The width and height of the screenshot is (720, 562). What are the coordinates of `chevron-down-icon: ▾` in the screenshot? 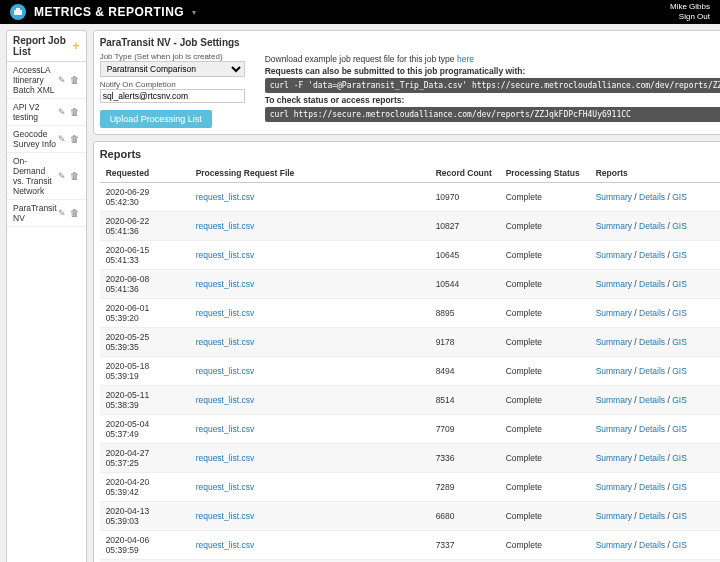 It's located at (194, 12).